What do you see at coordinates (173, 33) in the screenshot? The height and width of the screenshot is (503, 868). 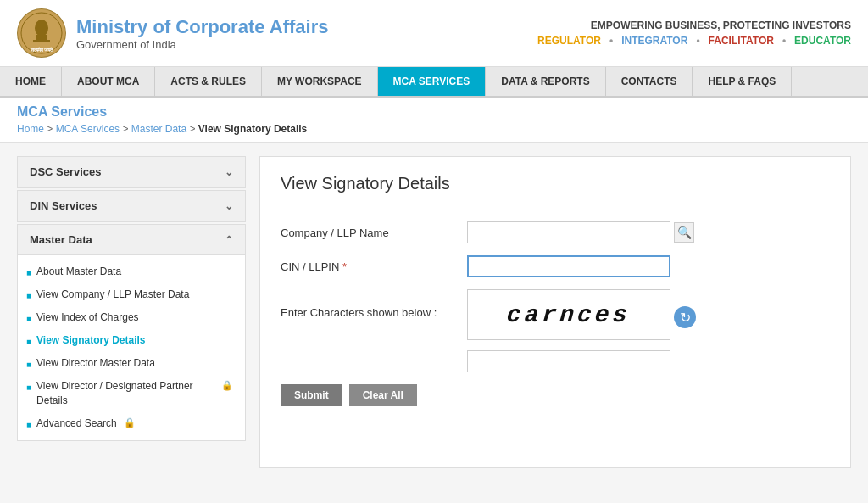 I see `header-left: सत्यमेव जयते Ministry of Corporate Affai…` at bounding box center [173, 33].